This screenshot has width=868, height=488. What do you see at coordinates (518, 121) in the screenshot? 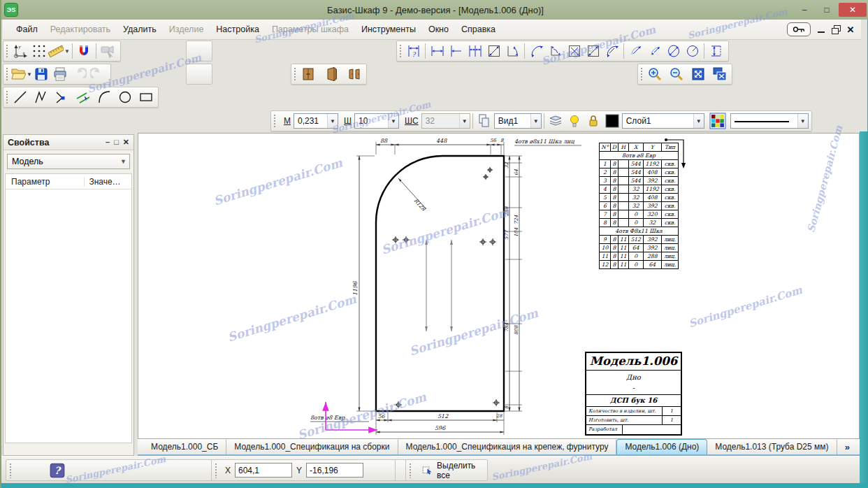
I see `view-combo: Вид1▼` at bounding box center [518, 121].